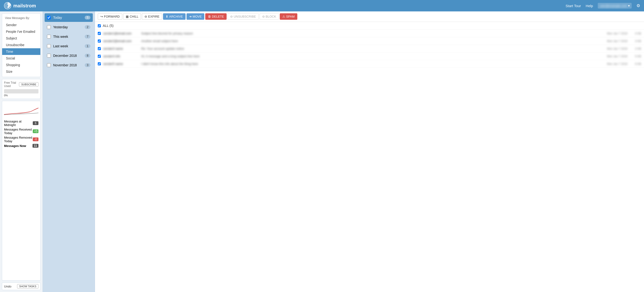 This screenshot has height=292, width=644. What do you see at coordinates (574, 6) in the screenshot?
I see `start-tour-link: Start Tour` at bounding box center [574, 6].